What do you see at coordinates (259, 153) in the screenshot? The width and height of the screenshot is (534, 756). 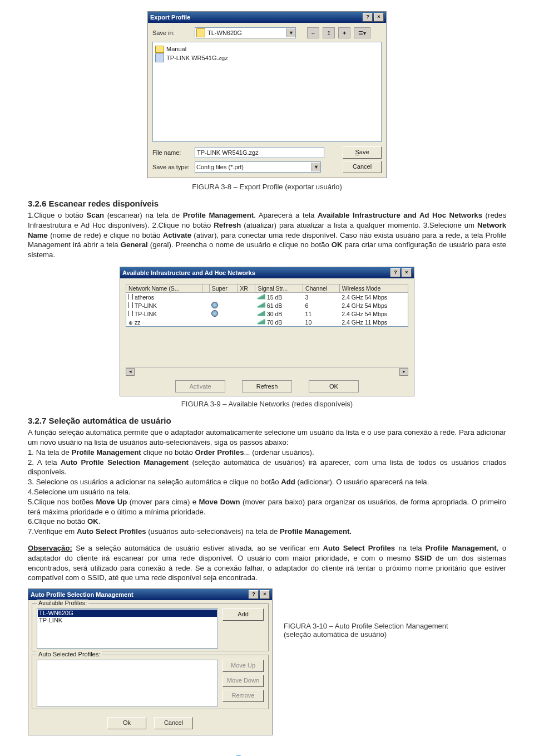 I see `filename-input: TP-LINK WR541G.zgz` at bounding box center [259, 153].